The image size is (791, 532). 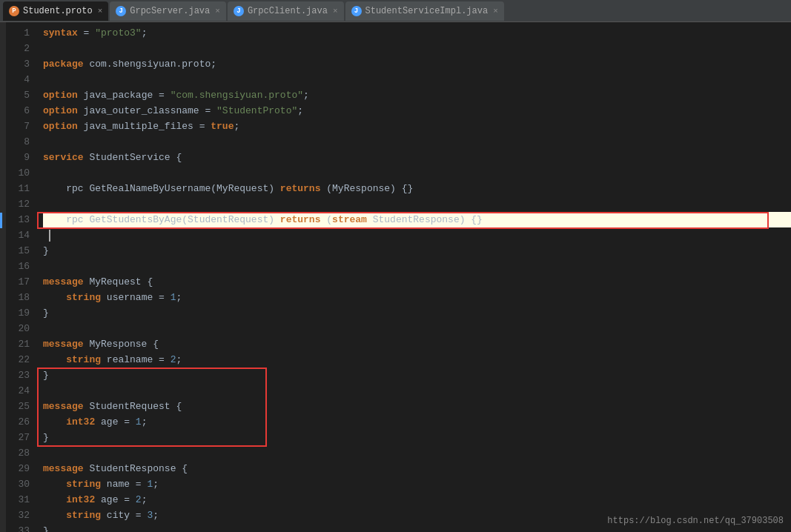 What do you see at coordinates (14, 11) in the screenshot?
I see `tab-icon-student-proto: P` at bounding box center [14, 11].